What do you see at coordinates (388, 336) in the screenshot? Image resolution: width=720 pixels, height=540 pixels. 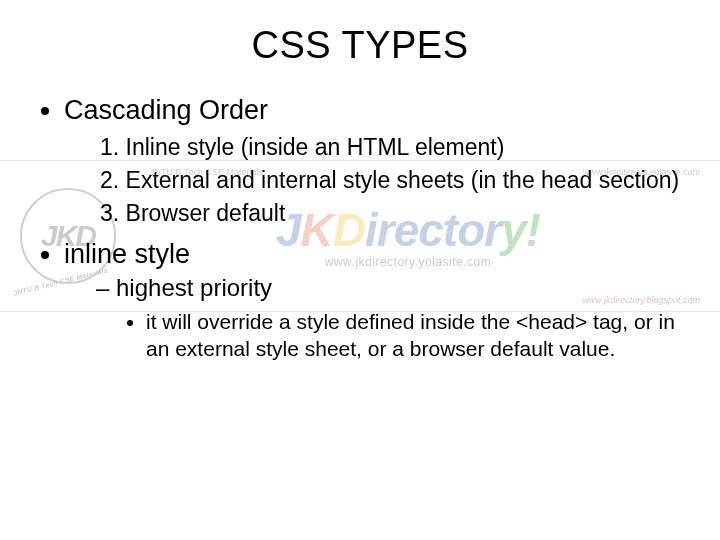 I see `sub-bullet-list: it will override a style defined inside …` at bounding box center [388, 336].